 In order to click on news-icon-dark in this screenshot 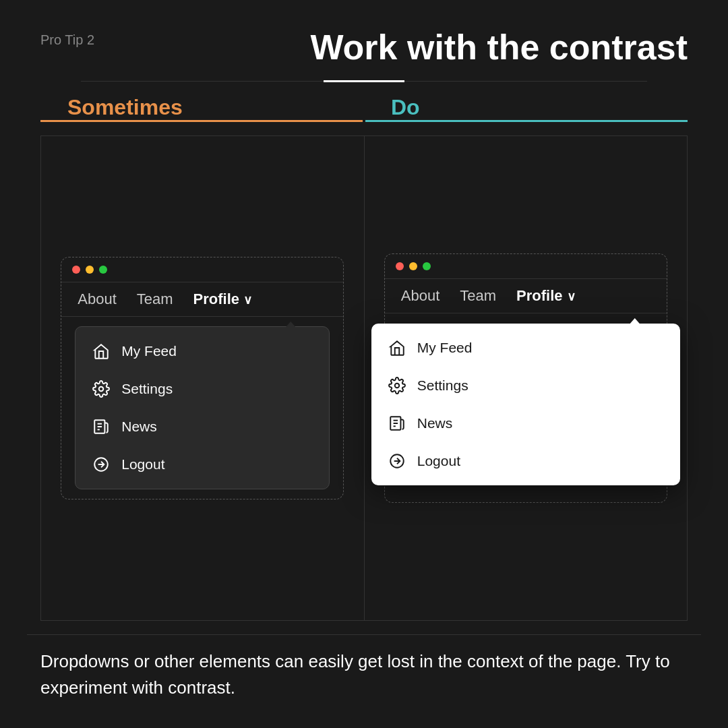, I will do `click(101, 427)`.